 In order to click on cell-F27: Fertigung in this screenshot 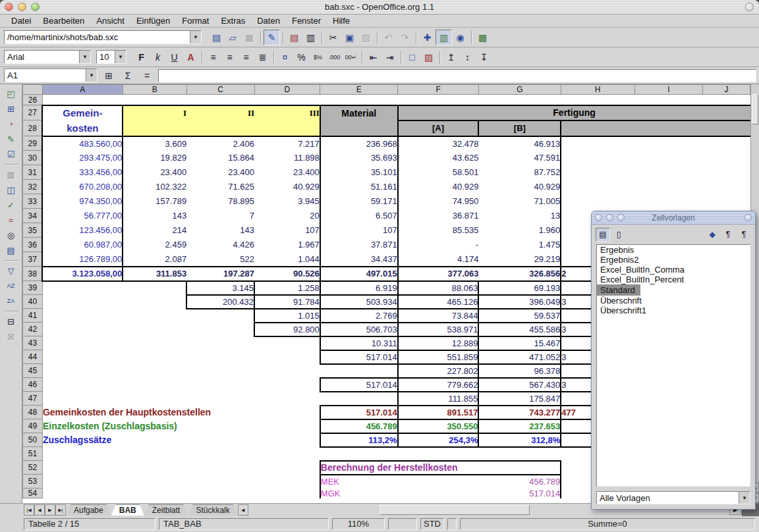, I will do `click(575, 113)`.